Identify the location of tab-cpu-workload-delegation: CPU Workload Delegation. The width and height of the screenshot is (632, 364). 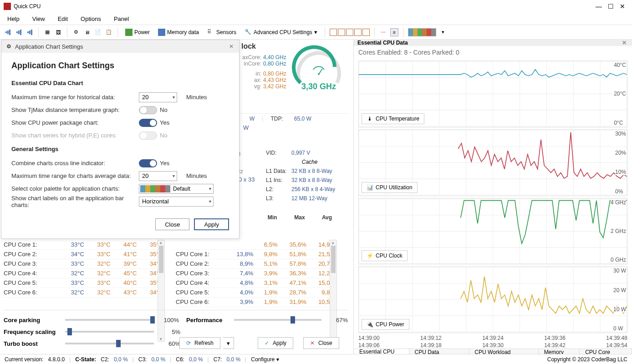
(504, 351).